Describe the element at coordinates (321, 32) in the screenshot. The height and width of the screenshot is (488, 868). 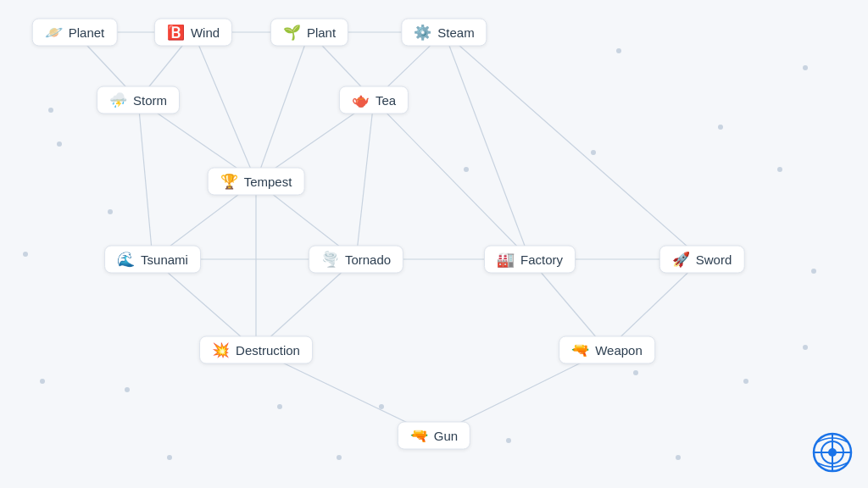
I see `plant-label: Plant` at that location.